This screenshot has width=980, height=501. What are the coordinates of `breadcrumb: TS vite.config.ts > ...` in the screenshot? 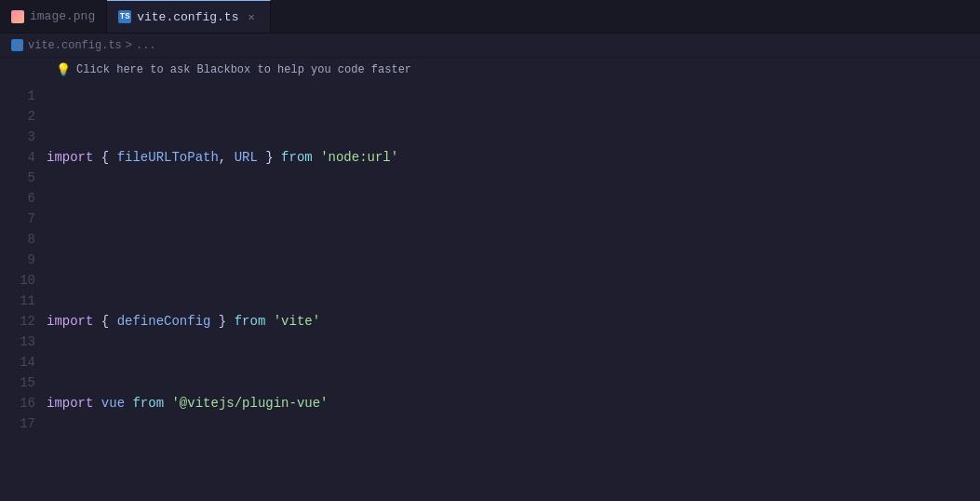 It's located at (490, 46).